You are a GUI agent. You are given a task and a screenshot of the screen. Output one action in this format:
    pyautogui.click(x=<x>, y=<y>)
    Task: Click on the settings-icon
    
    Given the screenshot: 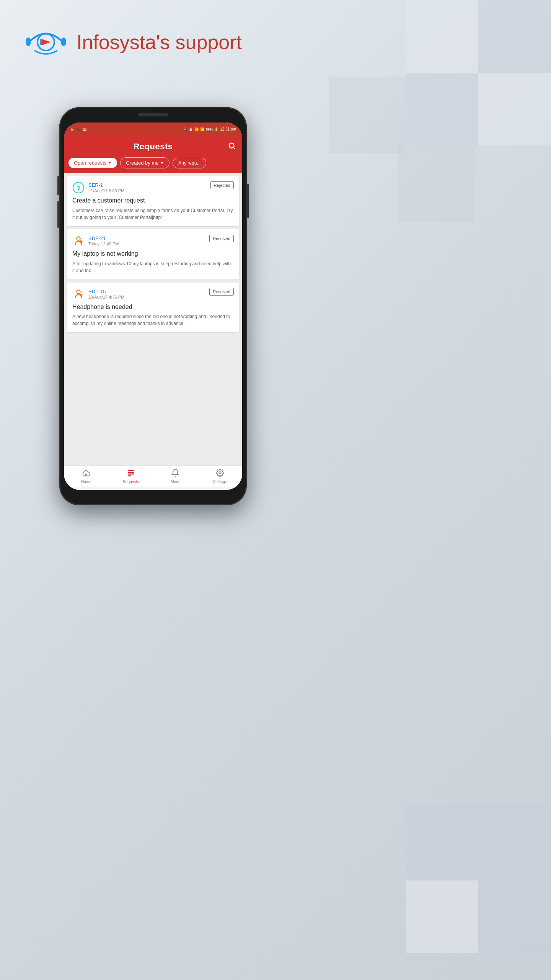 What is the action you would take?
    pyautogui.click(x=220, y=474)
    